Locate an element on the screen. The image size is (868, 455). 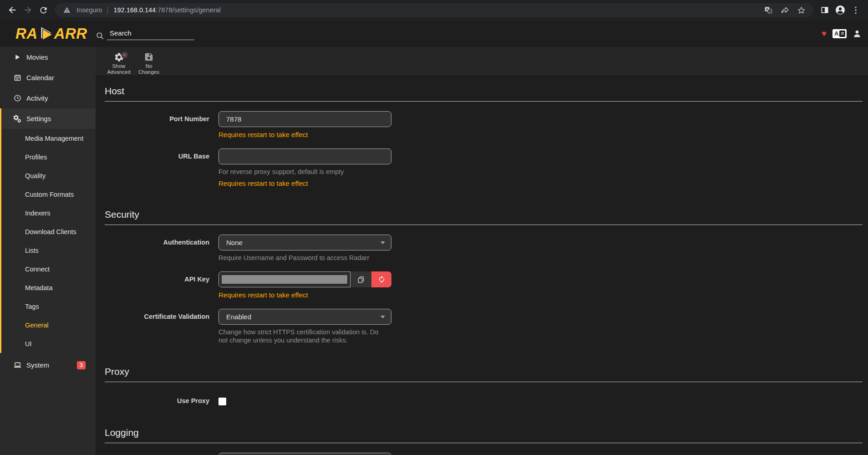
use-proxy-row: Use Proxy is located at coordinates (483, 400).